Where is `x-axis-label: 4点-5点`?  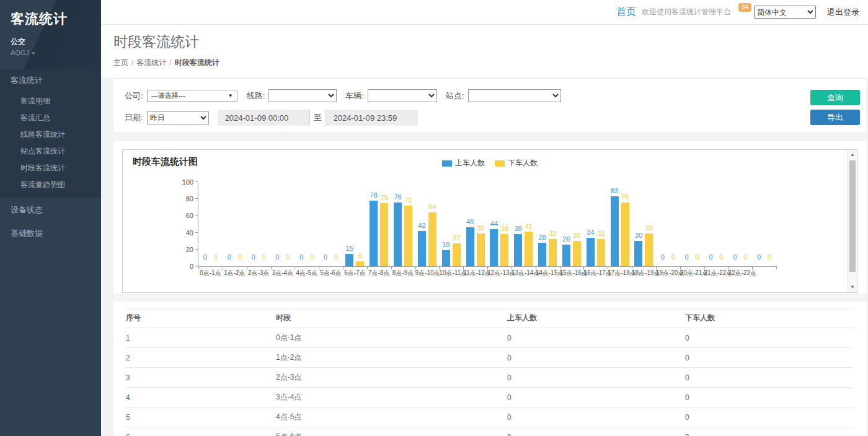
x-axis-label: 4点-5点 is located at coordinates (306, 273).